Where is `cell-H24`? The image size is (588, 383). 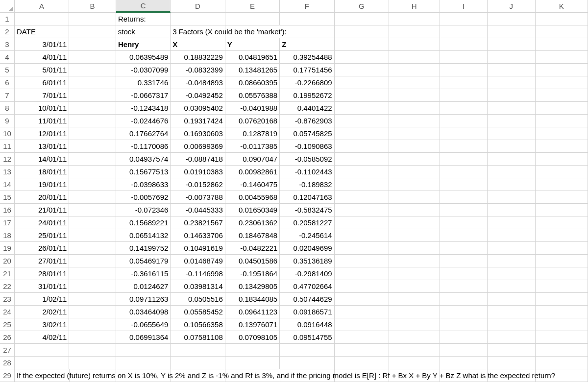 cell-H24 is located at coordinates (415, 312).